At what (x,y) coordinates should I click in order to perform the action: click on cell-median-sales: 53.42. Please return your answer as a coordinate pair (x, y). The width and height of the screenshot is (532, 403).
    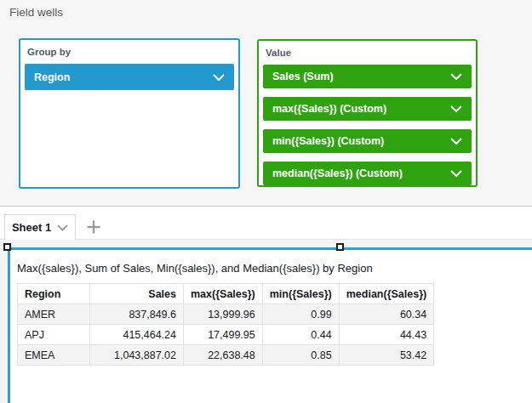
    Looking at the image, I should click on (386, 355).